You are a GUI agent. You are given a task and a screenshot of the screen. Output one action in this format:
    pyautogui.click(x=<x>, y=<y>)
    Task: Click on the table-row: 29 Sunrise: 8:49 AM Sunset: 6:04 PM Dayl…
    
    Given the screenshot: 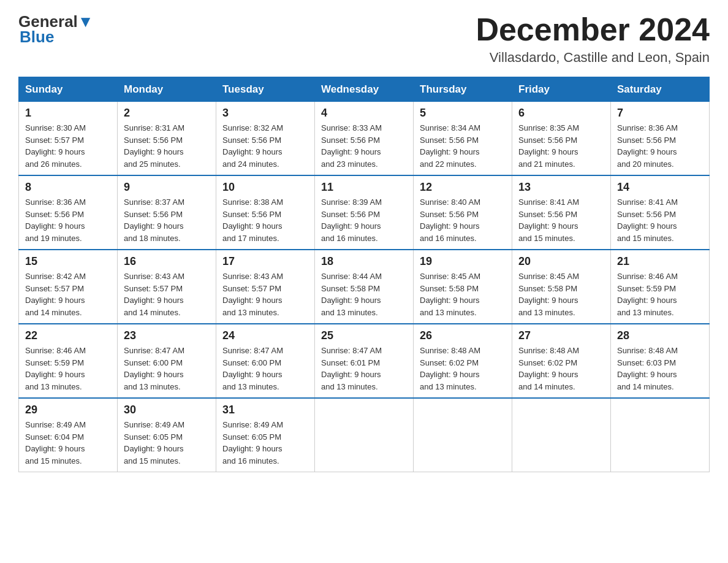 What is the action you would take?
    pyautogui.click(x=69, y=435)
    